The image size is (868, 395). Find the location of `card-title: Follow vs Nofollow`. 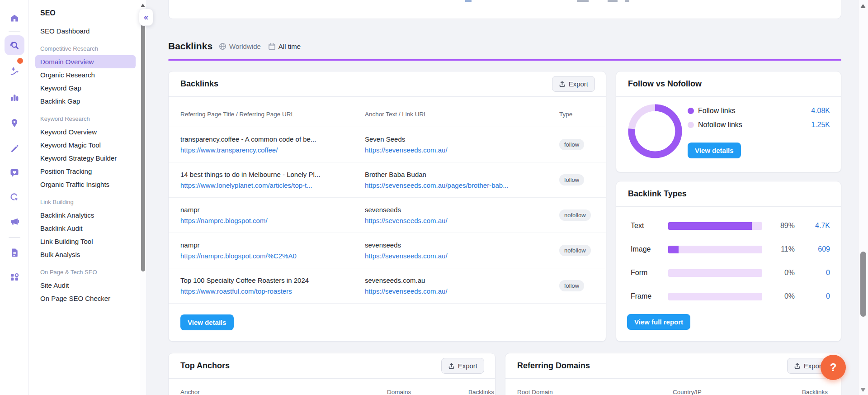

card-title: Follow vs Nofollow is located at coordinates (665, 84).